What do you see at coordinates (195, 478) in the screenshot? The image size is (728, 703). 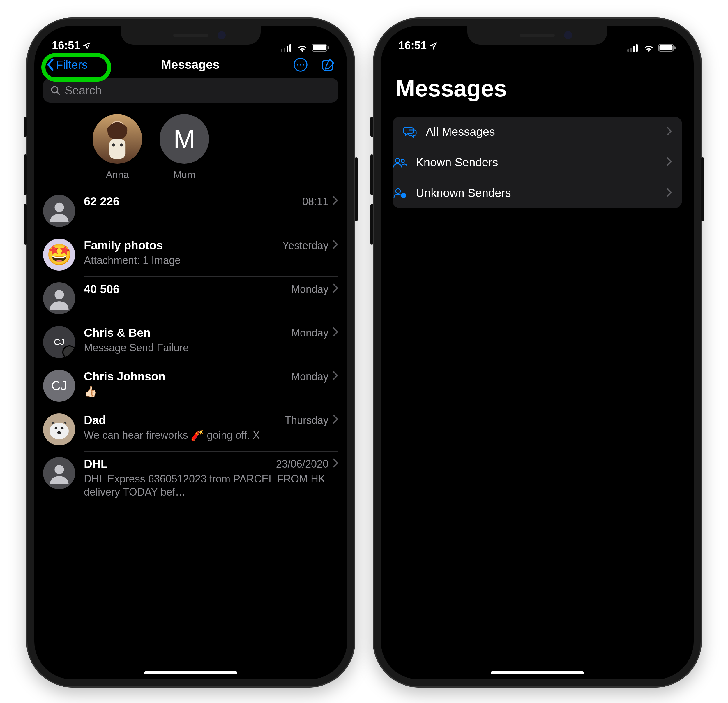 I see `conversation-row: DHL 23/06/2020 DHL Express 6360512023 fr…` at bounding box center [195, 478].